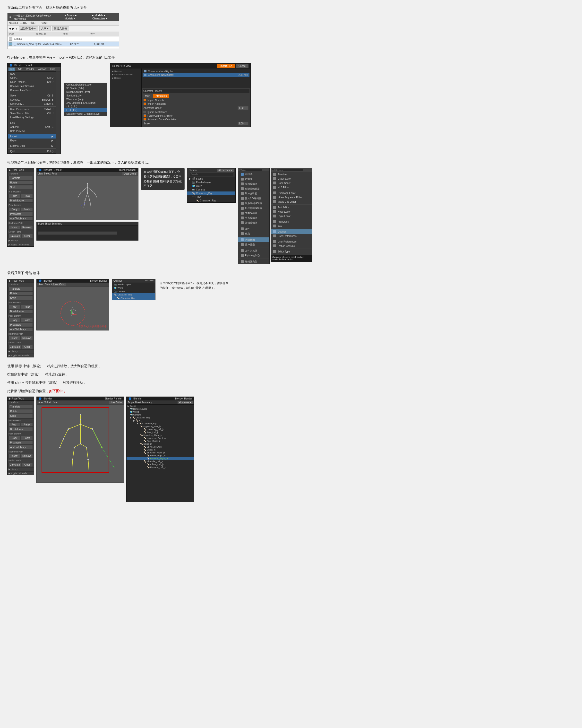 The width and height of the screenshot is (582, 728). I want to click on menu-quit: QuitCtrl Q, so click(32, 151).